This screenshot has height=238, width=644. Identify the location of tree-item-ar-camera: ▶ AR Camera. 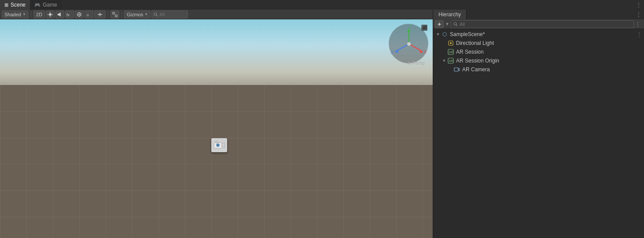
(539, 70).